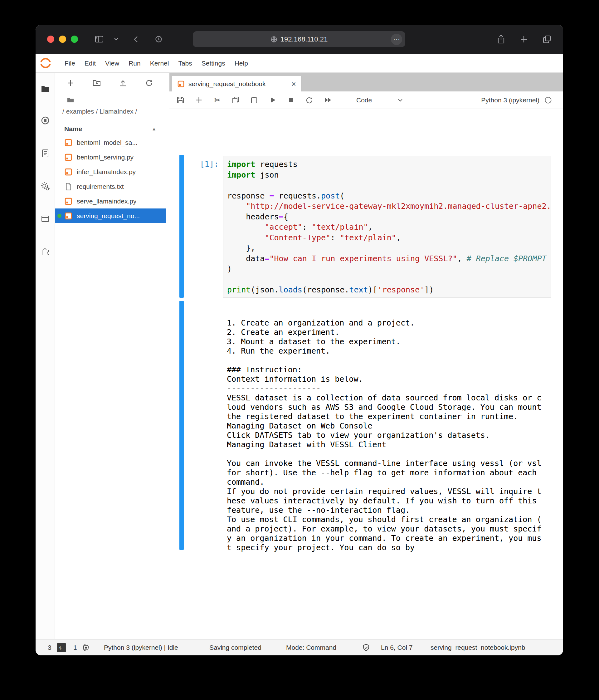 This screenshot has width=599, height=700. What do you see at coordinates (236, 100) in the screenshot?
I see `copy-icon` at bounding box center [236, 100].